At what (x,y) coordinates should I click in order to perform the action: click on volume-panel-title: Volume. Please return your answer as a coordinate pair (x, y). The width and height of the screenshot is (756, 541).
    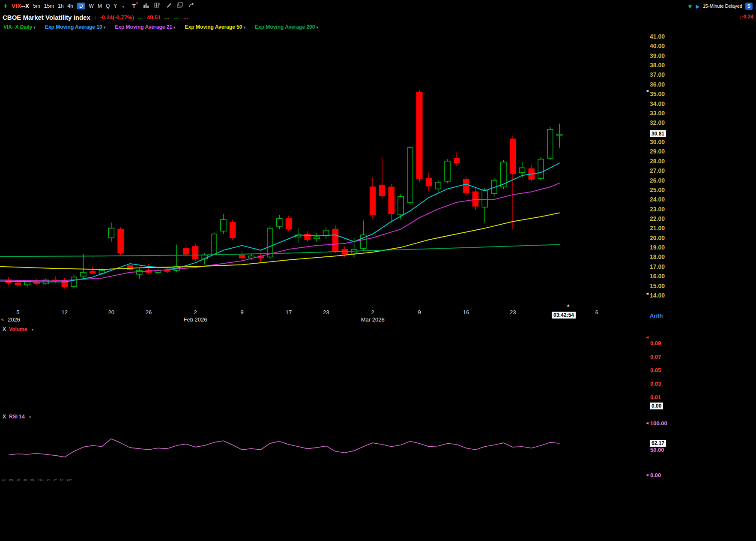
    Looking at the image, I should click on (18, 329).